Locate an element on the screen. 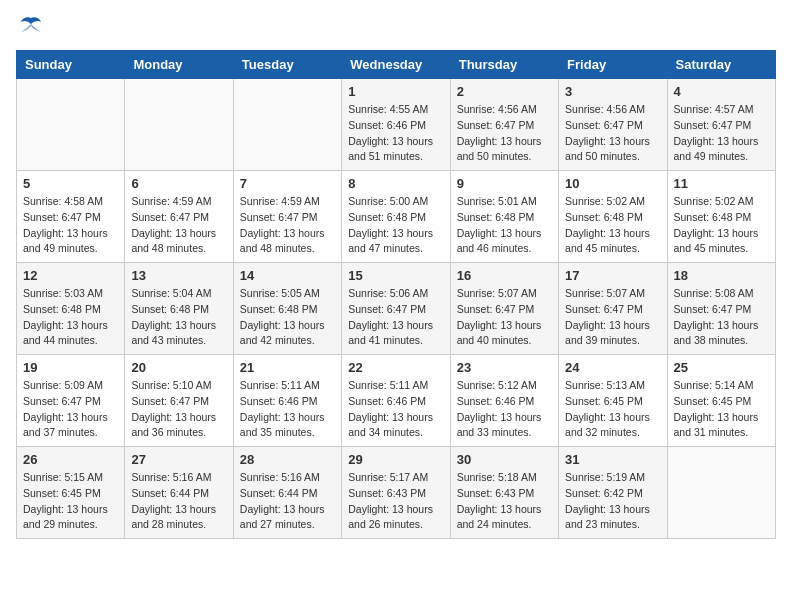 The height and width of the screenshot is (612, 792). calendar-cell: 27Sunrise: 5:16 AM Sunset: 6:44 PM Dayli… is located at coordinates (179, 493).